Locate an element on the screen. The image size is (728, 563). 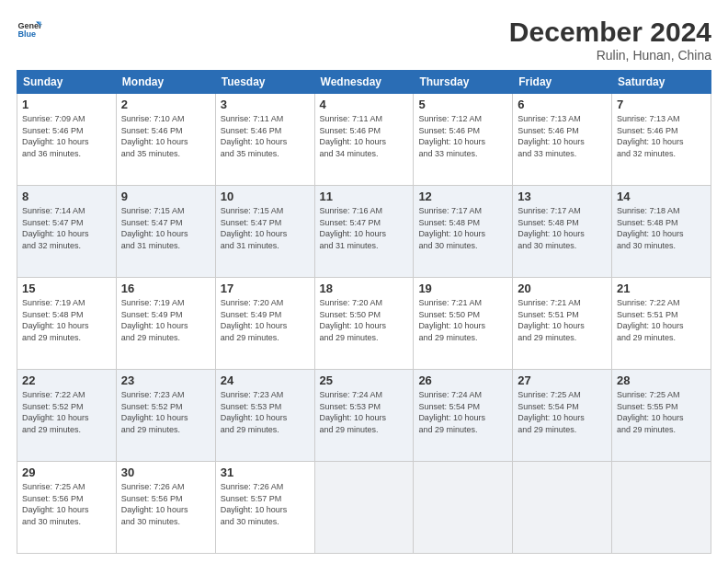
day-number: 13 is located at coordinates (563, 197).